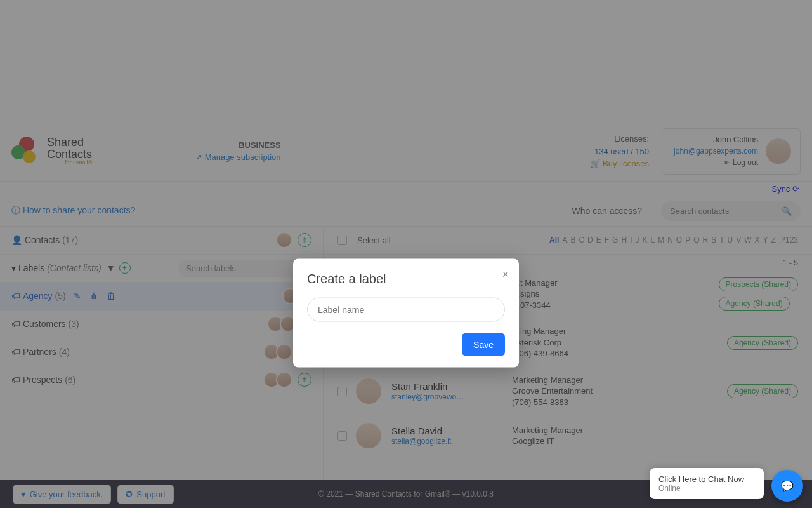  What do you see at coordinates (568, 436) in the screenshot?
I see `contact-row: Stella Davidstella@googlize.itMarketing …` at bounding box center [568, 436].